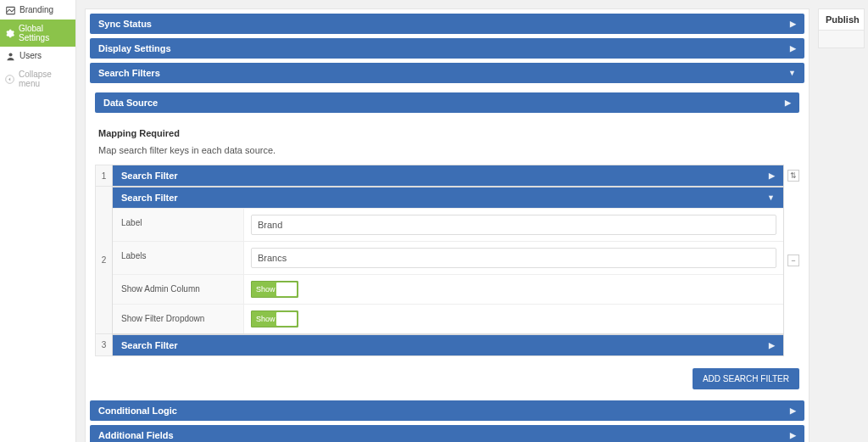 Image resolution: width=868 pixels, height=442 pixels. Describe the element at coordinates (448, 73) in the screenshot. I see `panel-search-filters: Search Filters ▼` at that location.